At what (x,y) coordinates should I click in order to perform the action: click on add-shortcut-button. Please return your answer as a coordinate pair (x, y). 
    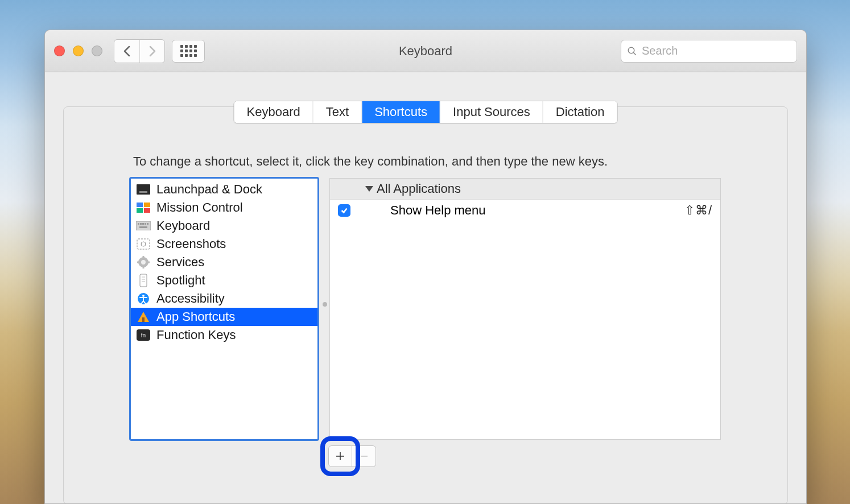
    Looking at the image, I should click on (340, 456).